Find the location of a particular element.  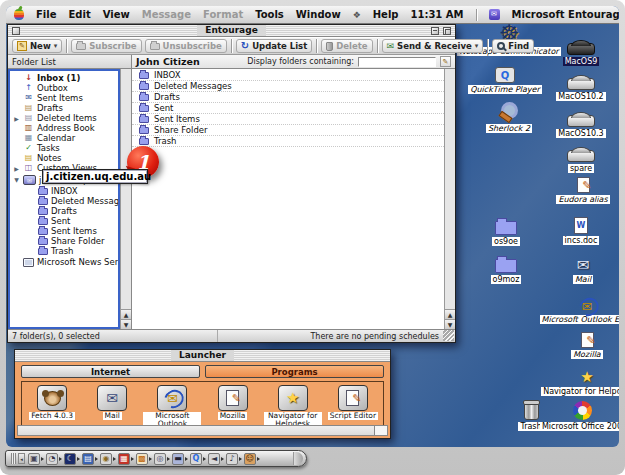

sidebar-item-account-trash: Trash is located at coordinates (64, 251).